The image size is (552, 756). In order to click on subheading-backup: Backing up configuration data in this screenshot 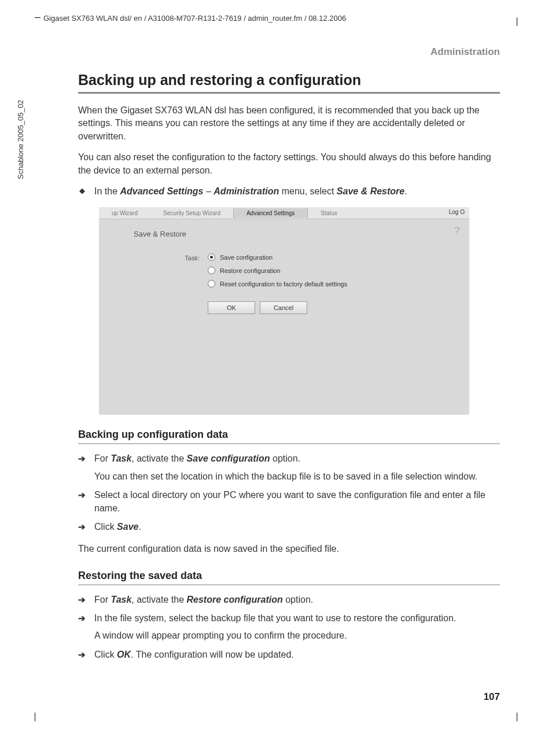, I will do `click(289, 435)`.